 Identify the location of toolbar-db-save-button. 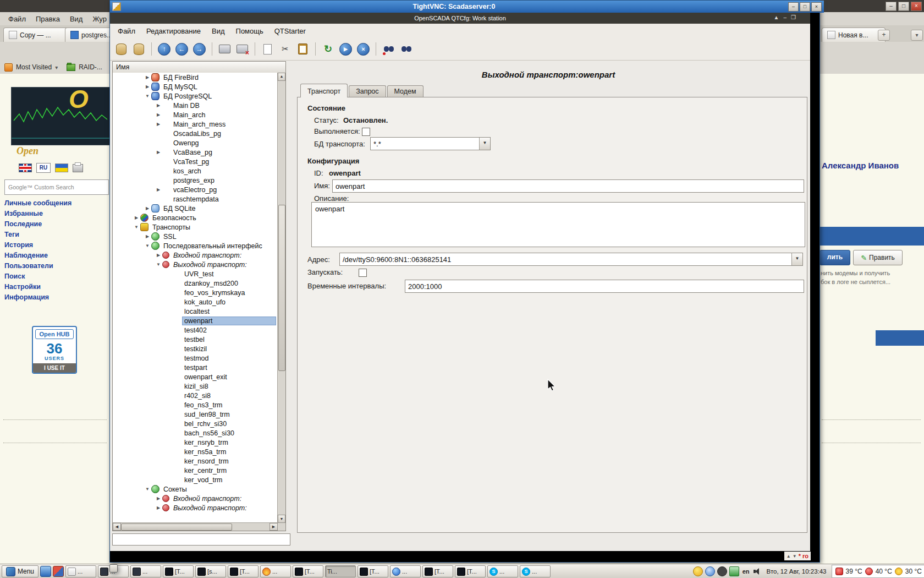
(139, 50).